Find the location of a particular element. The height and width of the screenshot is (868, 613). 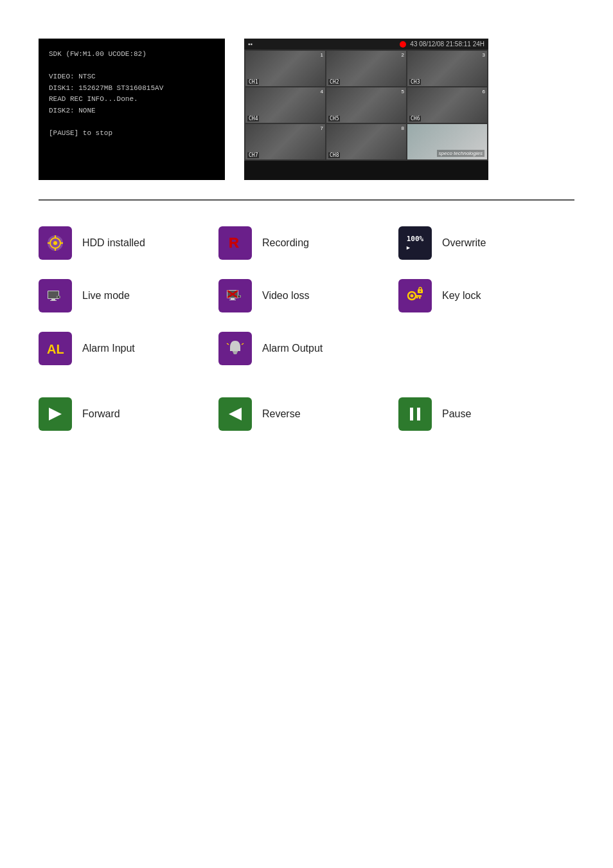

icon-item-alarm-input: AL Alarm Input is located at coordinates (129, 348).